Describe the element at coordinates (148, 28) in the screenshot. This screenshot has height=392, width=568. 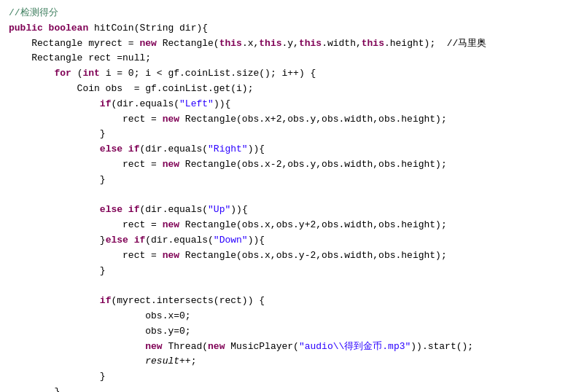
I see `code-token: hitCoin(String dir){` at that location.